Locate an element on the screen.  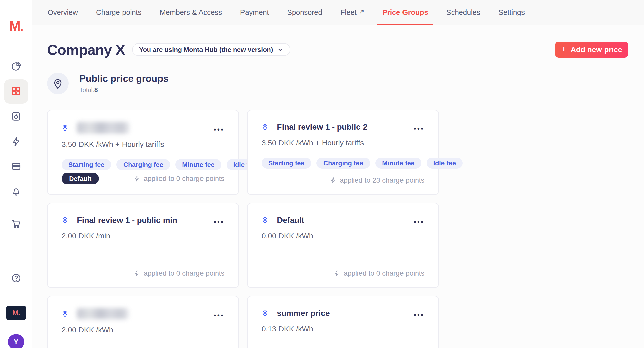
default-badge: Default is located at coordinates (80, 179).